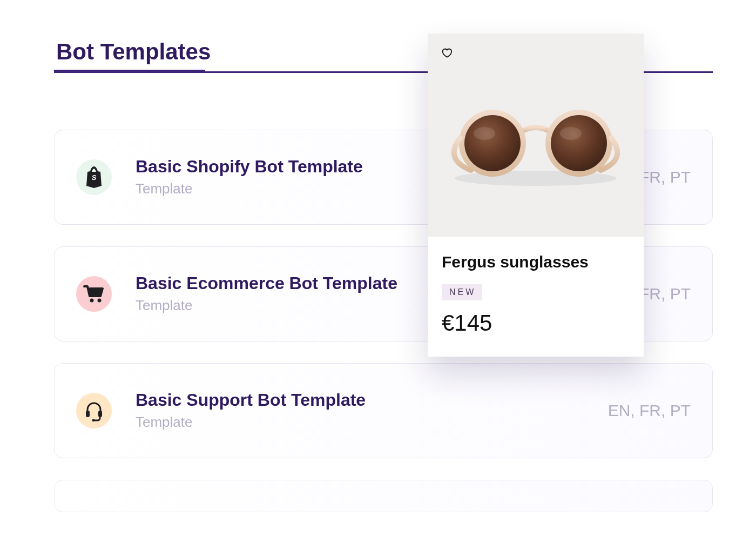  I want to click on template-row, so click(383, 496).